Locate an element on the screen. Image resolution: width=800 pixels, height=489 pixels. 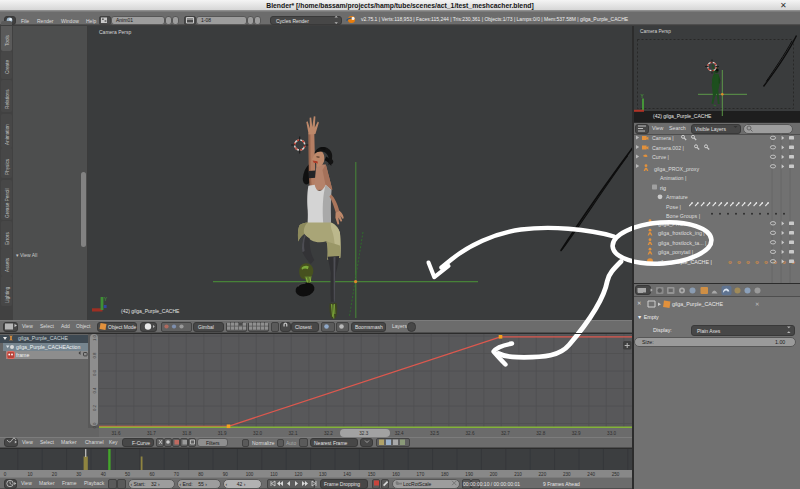
svg-text: 31.8 is located at coordinates (186, 434).